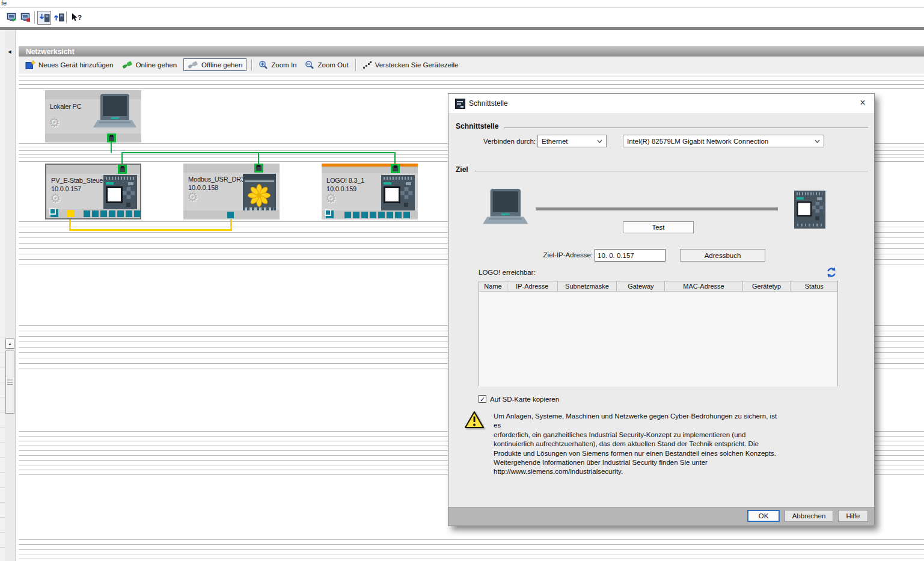  I want to click on col-ip: IP-Adresse, so click(533, 286).